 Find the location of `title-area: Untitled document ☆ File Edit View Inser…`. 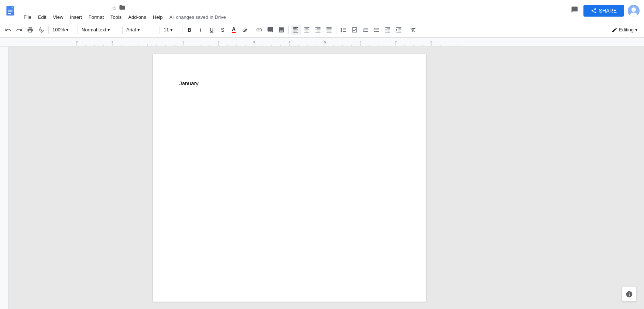

title-area: Untitled document ☆ File Edit View Inser… is located at coordinates (295, 12).